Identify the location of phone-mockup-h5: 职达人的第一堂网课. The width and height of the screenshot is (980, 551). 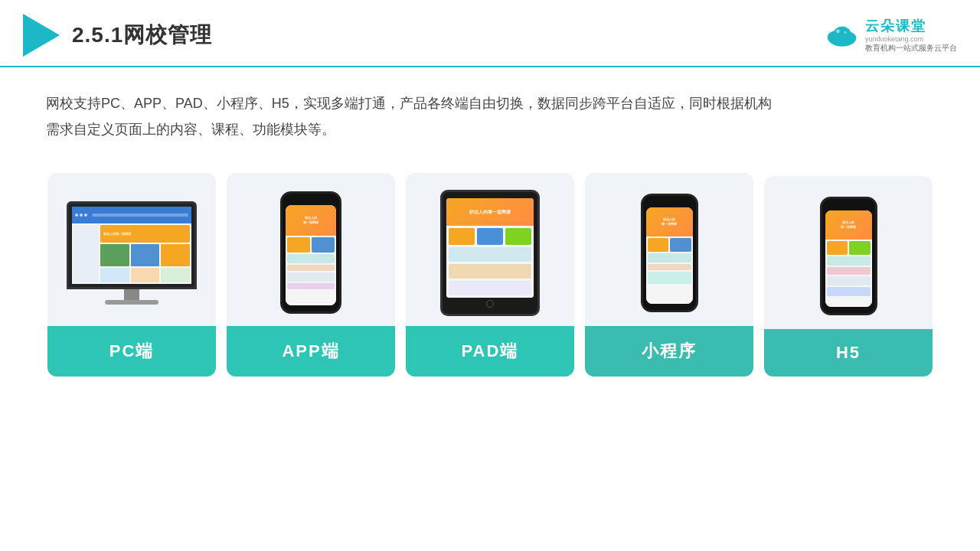
(848, 256).